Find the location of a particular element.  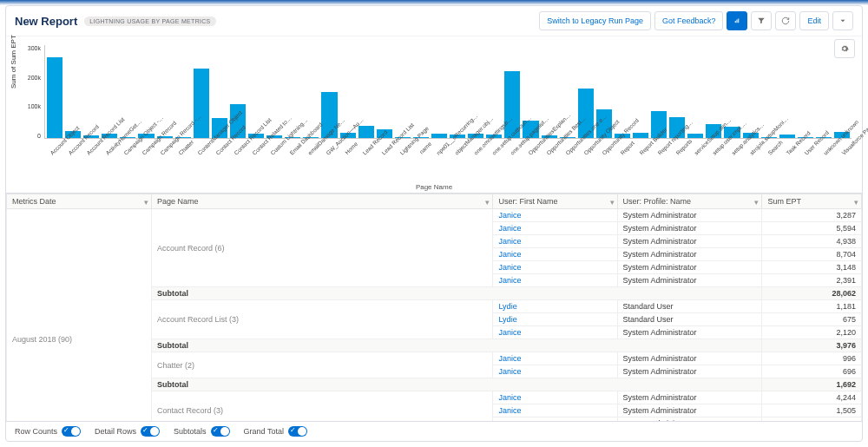

x-tick: Opportunity Object is located at coordinates (590, 148).